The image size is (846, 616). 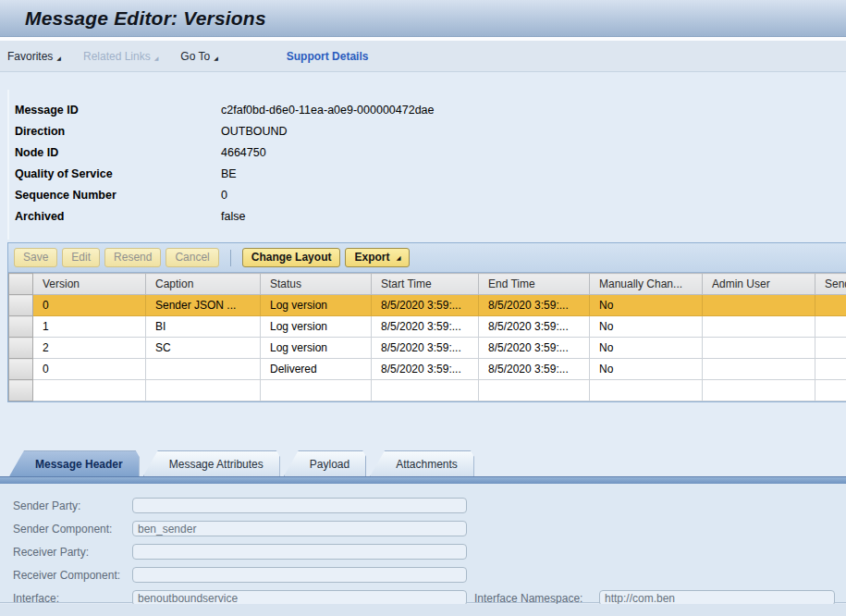 I want to click on detail-row: Sequence Number 0, so click(x=427, y=194).